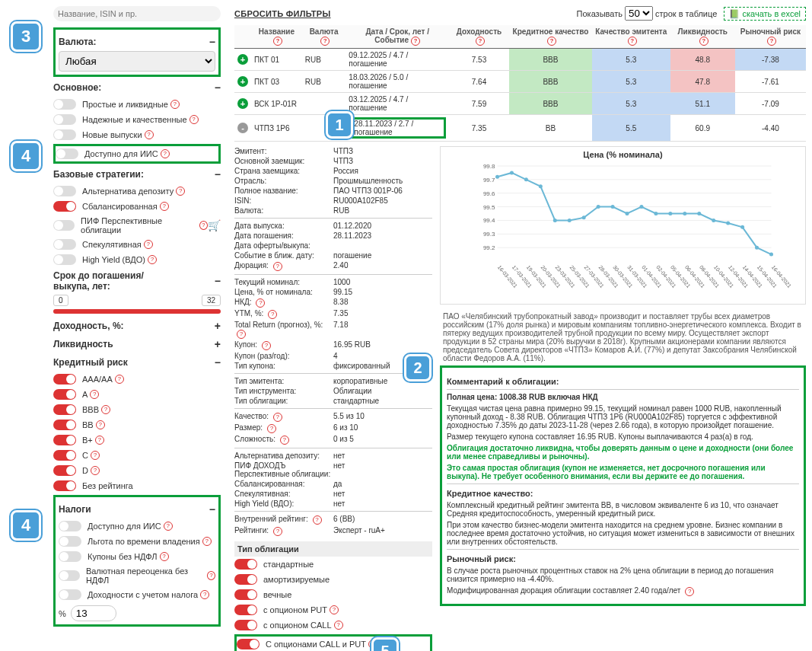  Describe the element at coordinates (521, 82) in the screenshot. I see `table-row: + ПКТ 03RUB 18.03.2026 / 5.0 / погашение…` at that location.